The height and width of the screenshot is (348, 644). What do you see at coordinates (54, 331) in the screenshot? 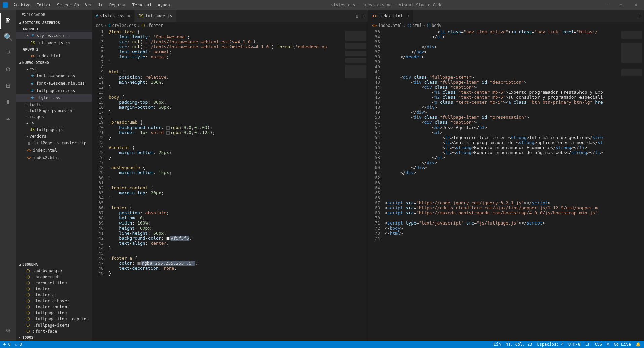
I see `outline-item: ⬡@font-face` at bounding box center [54, 331].